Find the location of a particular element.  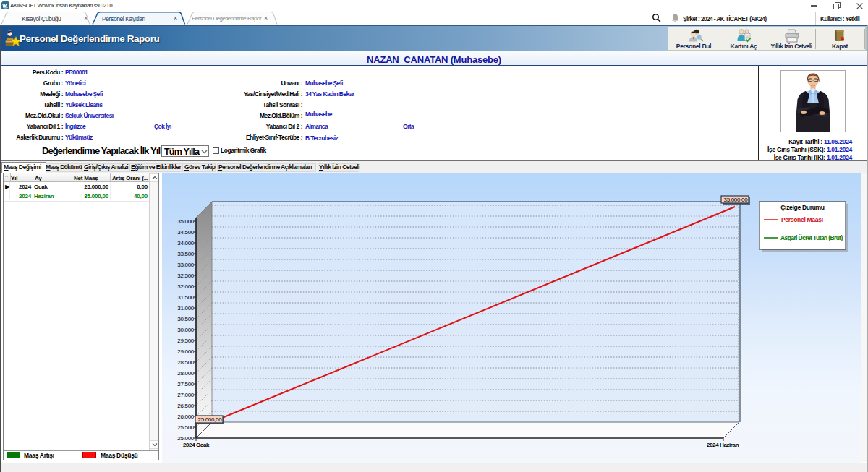

svg-text: 28.500 is located at coordinates (186, 363).